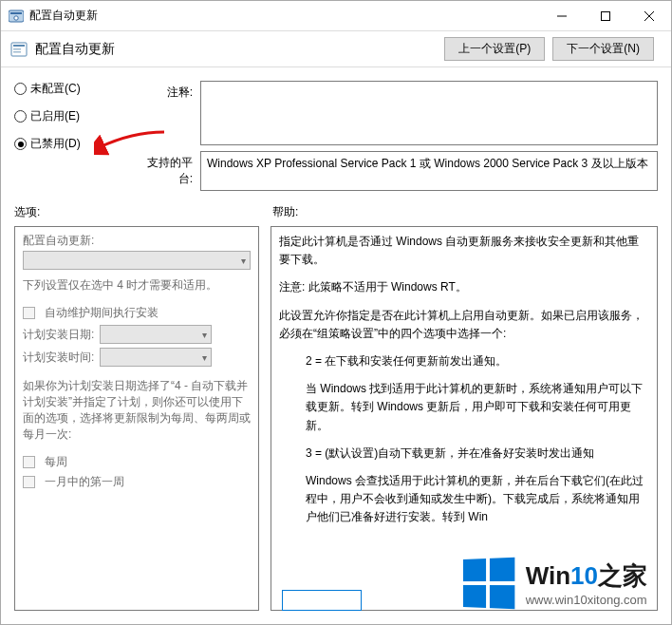 This screenshot has width=672, height=625. What do you see at coordinates (606, 16) in the screenshot?
I see `maximize-button` at bounding box center [606, 16].